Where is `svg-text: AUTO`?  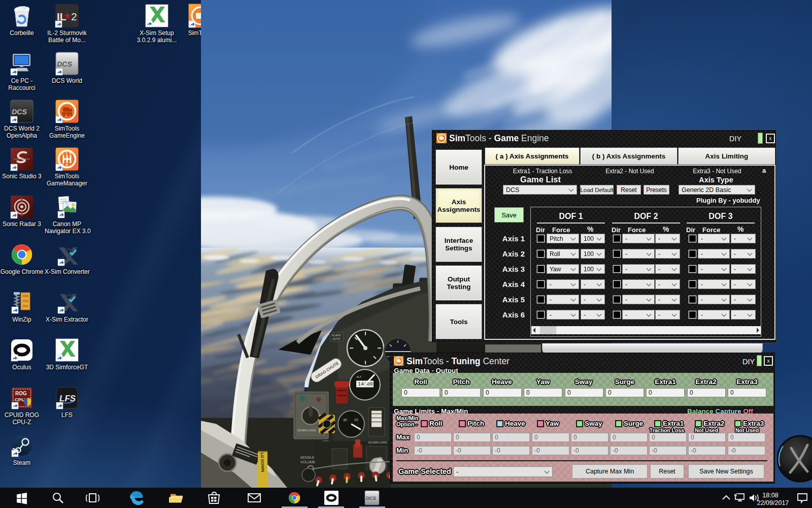 svg-text: AUTO is located at coordinates (336, 339).